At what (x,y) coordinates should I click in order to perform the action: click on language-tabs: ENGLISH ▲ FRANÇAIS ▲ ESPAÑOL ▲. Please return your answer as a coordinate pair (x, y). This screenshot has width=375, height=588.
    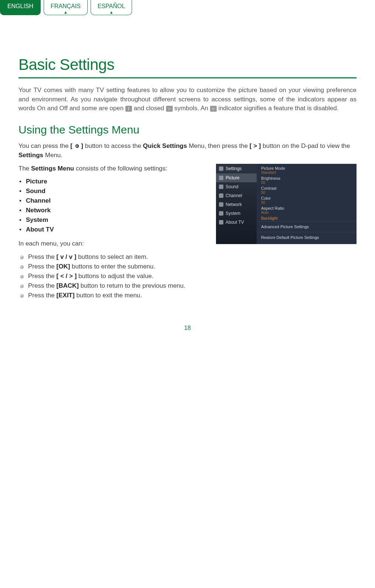
    Looking at the image, I should click on (188, 7).